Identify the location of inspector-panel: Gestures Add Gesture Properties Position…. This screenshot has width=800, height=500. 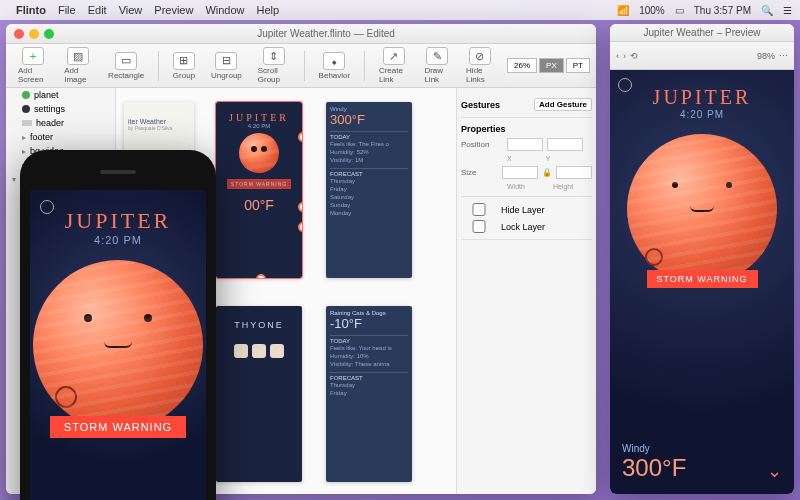
(526, 291).